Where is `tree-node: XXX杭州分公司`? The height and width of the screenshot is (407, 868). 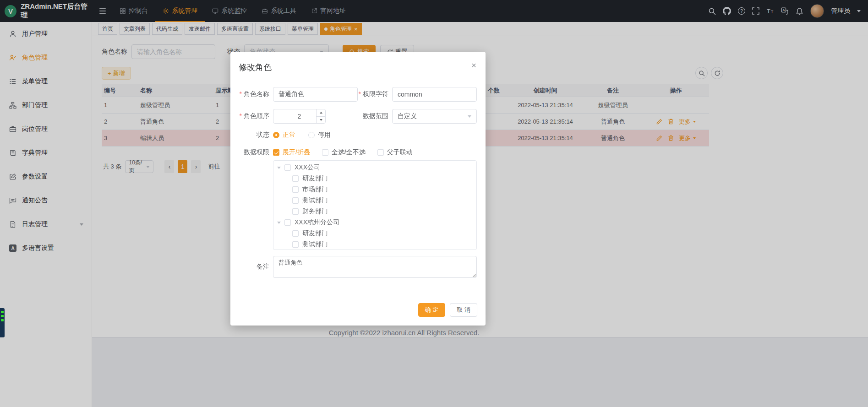 tree-node: XXX杭州分公司 is located at coordinates (375, 222).